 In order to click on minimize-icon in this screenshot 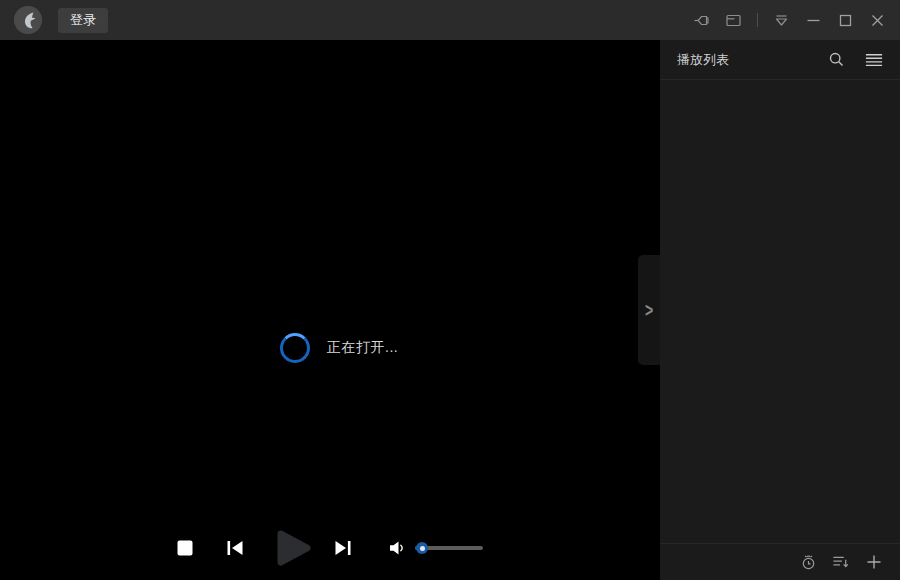, I will do `click(814, 20)`.